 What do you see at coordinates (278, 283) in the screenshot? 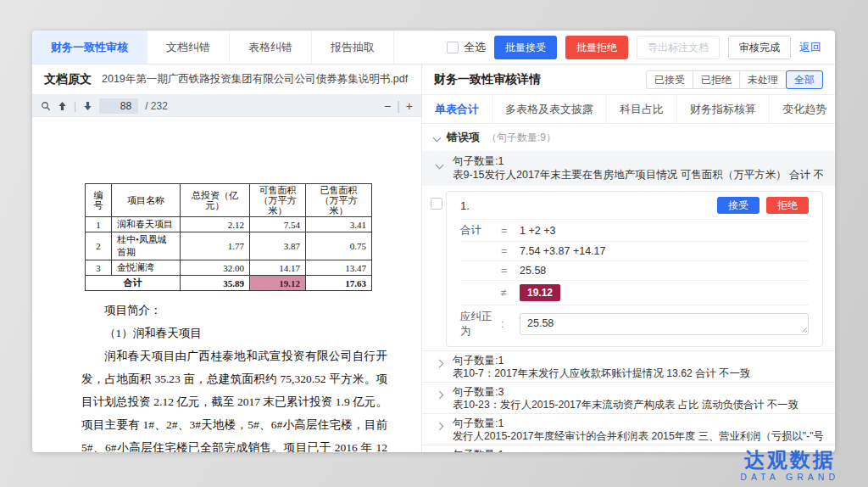
I see `total-cell-highlighted: 19.12` at bounding box center [278, 283].